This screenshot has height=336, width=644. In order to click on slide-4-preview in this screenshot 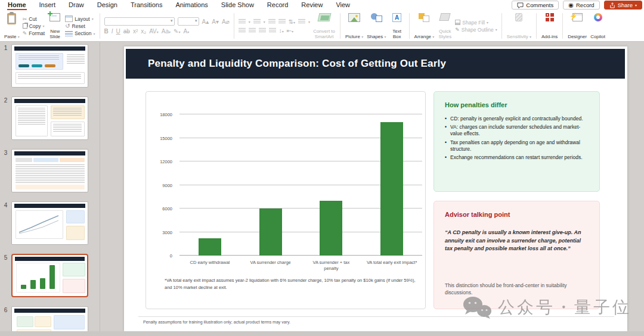, I will do `click(50, 223)`.